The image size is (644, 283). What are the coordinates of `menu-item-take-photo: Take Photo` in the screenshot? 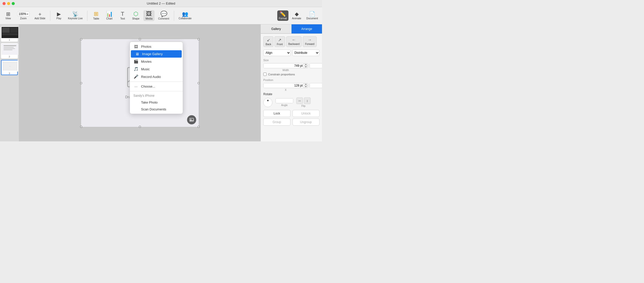 It's located at (156, 103).